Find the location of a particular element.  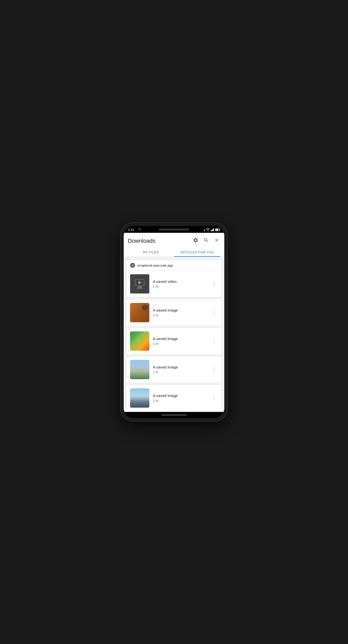

close-button is located at coordinates (217, 241).